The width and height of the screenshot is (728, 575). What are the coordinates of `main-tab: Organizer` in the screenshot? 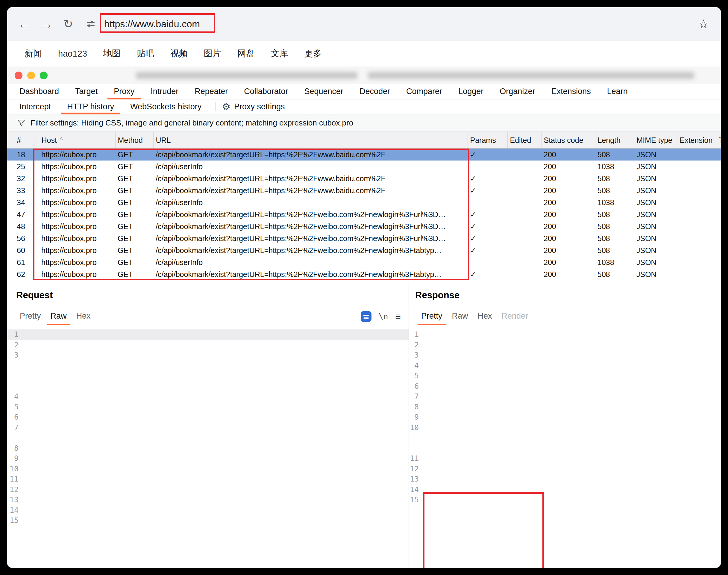 It's located at (517, 92).